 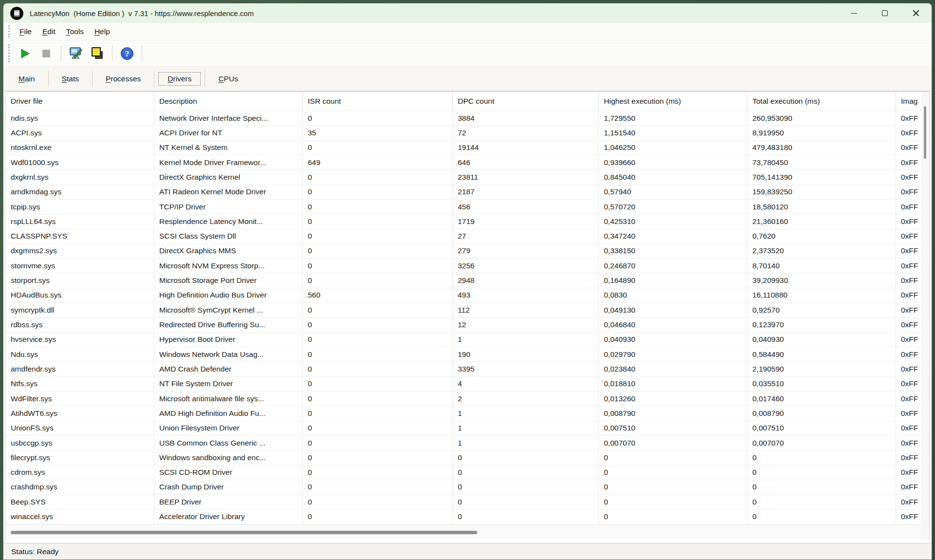 What do you see at coordinates (468, 532) in the screenshot?
I see `horizontal-scrollbar` at bounding box center [468, 532].